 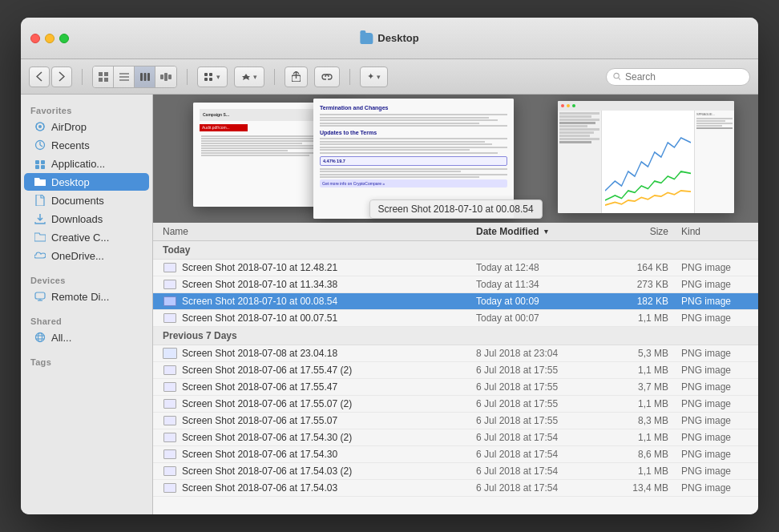 I want to click on file-list-header: Name Date Modified ▾ Size Kind, so click(x=455, y=232).